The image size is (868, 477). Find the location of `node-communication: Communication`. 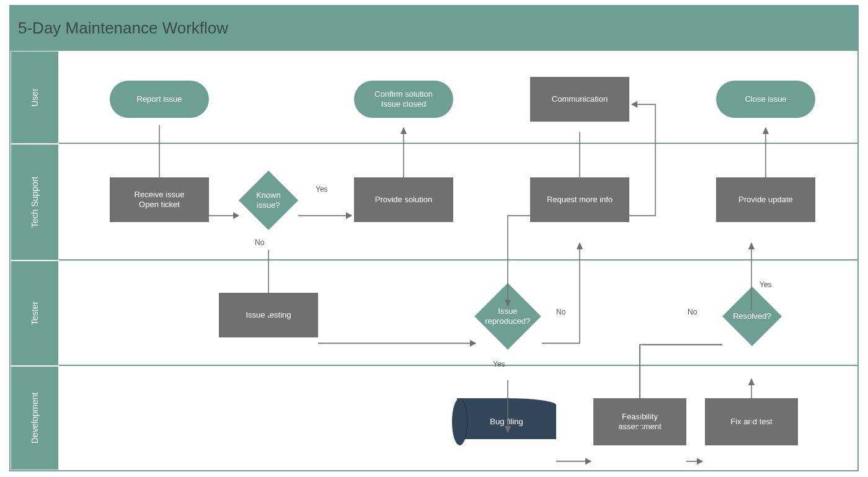

node-communication: Communication is located at coordinates (580, 99).